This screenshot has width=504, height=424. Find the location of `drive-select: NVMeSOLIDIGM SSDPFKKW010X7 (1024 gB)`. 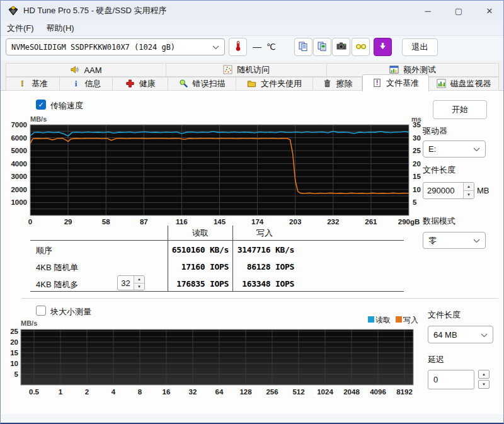

drive-select: NVMeSOLIDIGM SSDPFKKW010X7 (1024 gB) is located at coordinates (115, 47).